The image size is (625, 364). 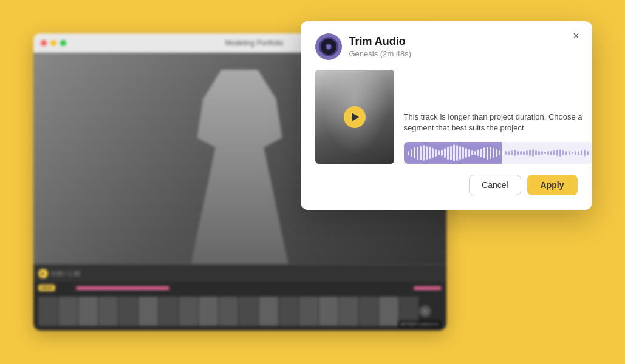 I want to click on modal-description: This track is longer than project durati…, so click(x=498, y=123).